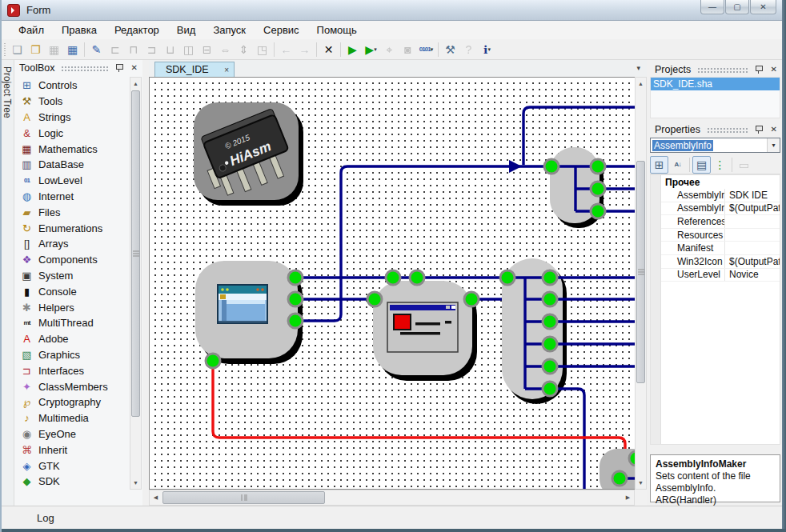 The height and width of the screenshot is (532, 786). I want to click on toolbox-item-database: ▥ DataBase, so click(72, 165).